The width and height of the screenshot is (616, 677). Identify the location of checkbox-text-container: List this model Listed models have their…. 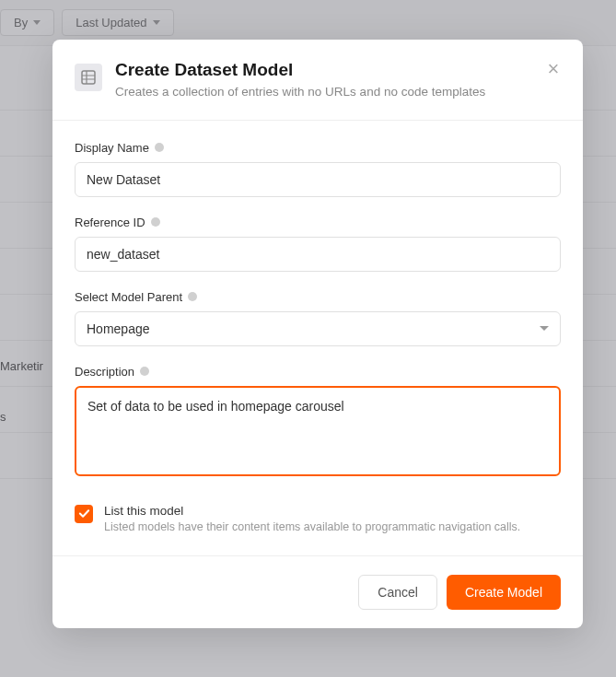
(332, 519).